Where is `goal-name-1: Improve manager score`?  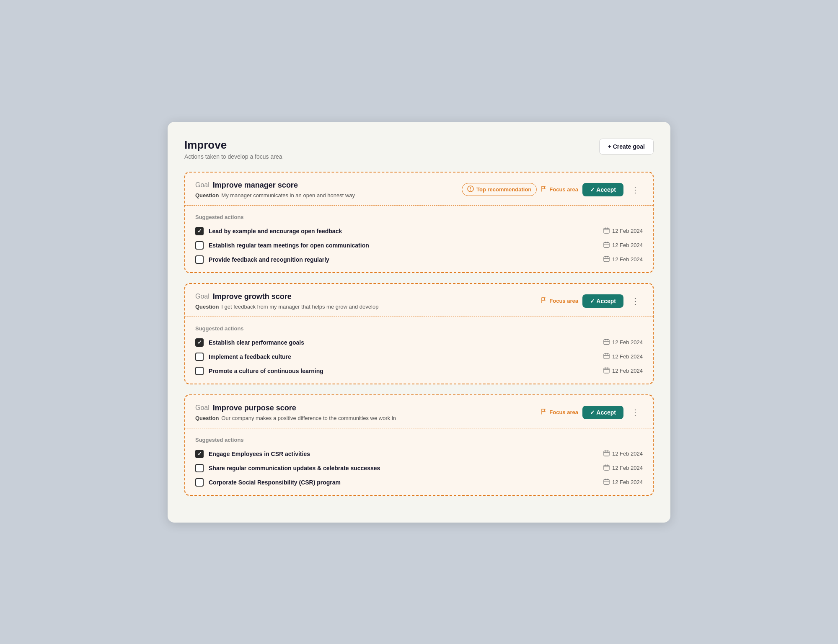 goal-name-1: Improve manager score is located at coordinates (256, 185).